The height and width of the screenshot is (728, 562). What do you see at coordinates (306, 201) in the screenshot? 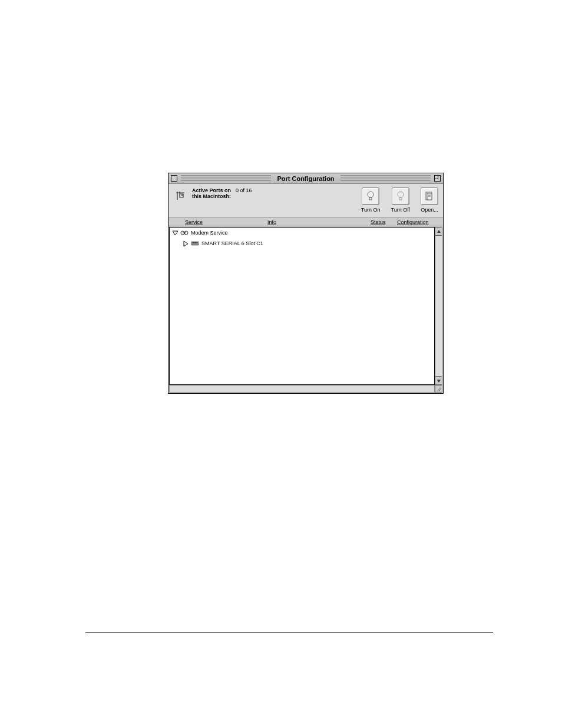
I see `toolbar: Active Ports on this Macintosh: 0 of 16 …` at bounding box center [306, 201].